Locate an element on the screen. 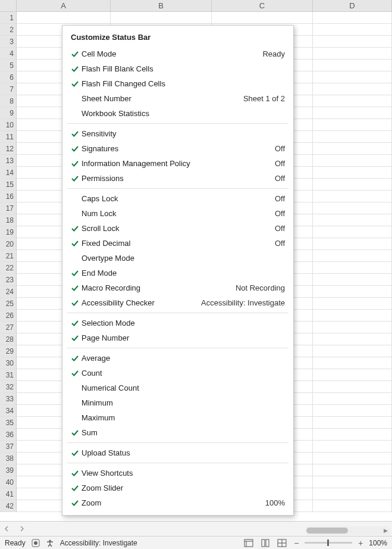 The width and height of the screenshot is (392, 549). menu-item: Flash Fill Blank Cells is located at coordinates (178, 69).